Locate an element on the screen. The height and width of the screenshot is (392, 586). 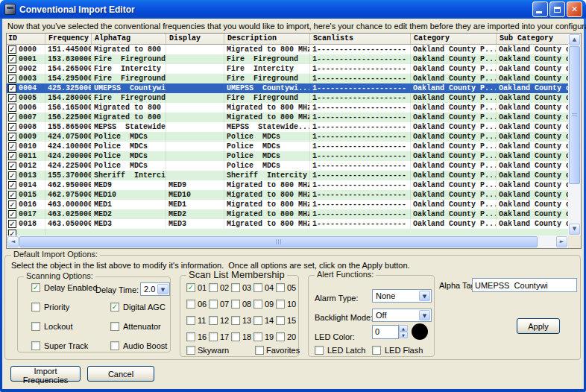
scan-list-item: 14 is located at coordinates (264, 320).